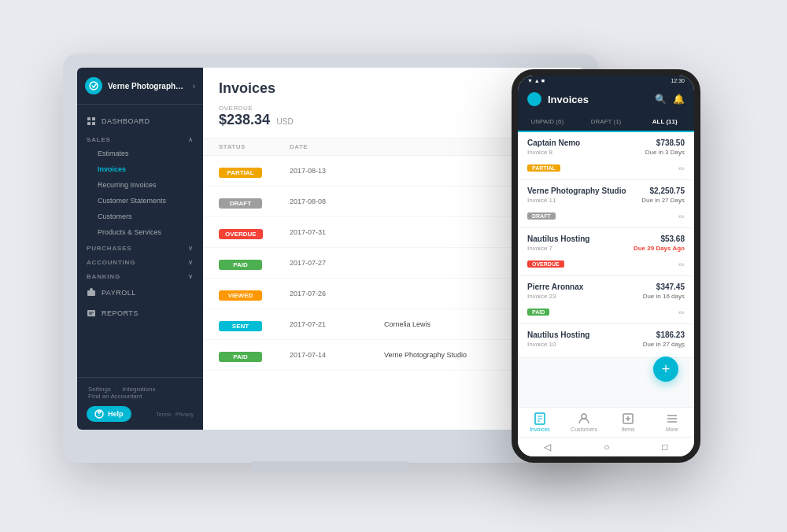  What do you see at coordinates (540, 153) in the screenshot?
I see `invoice-number: Invoice 8` at bounding box center [540, 153].